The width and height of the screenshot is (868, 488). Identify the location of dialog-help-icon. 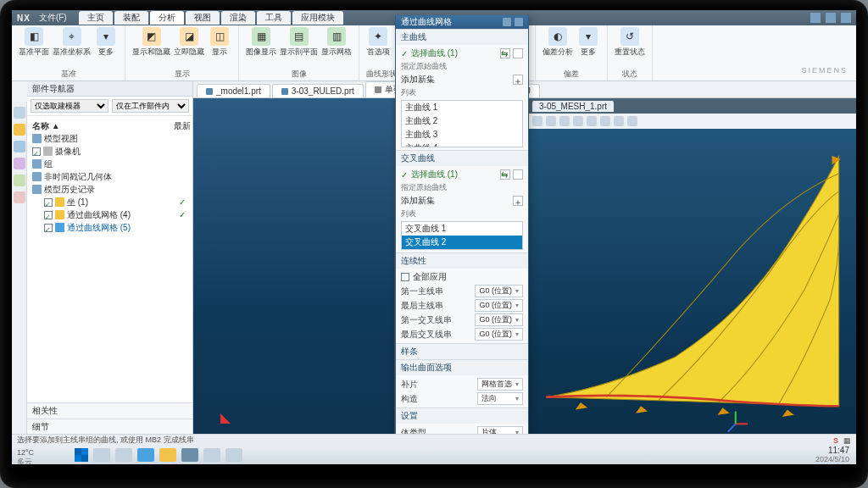
(507, 22).